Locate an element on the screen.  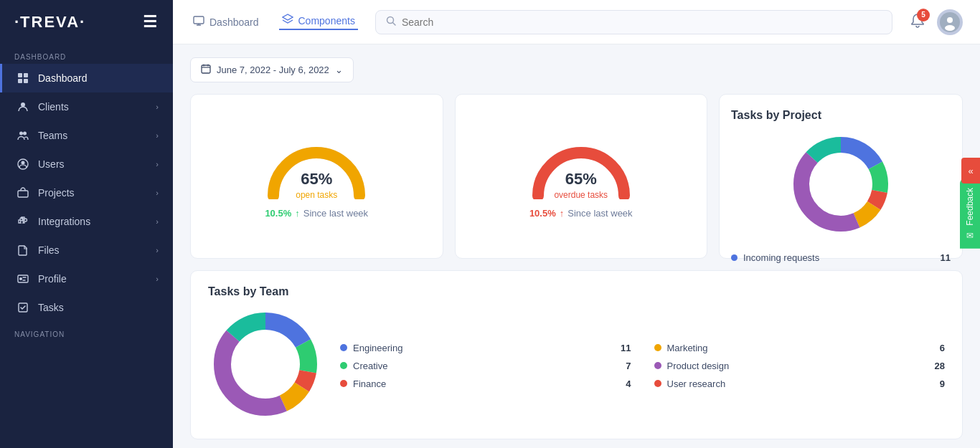
legend-count-0: 11 is located at coordinates (946, 258).